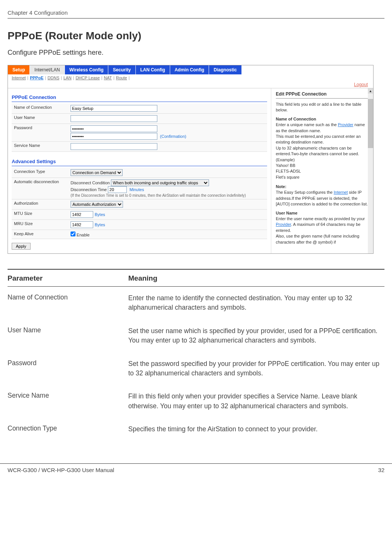 Image resolution: width=392 pixels, height=551 pixels. I want to click on tab-setup: Setup, so click(19, 70).